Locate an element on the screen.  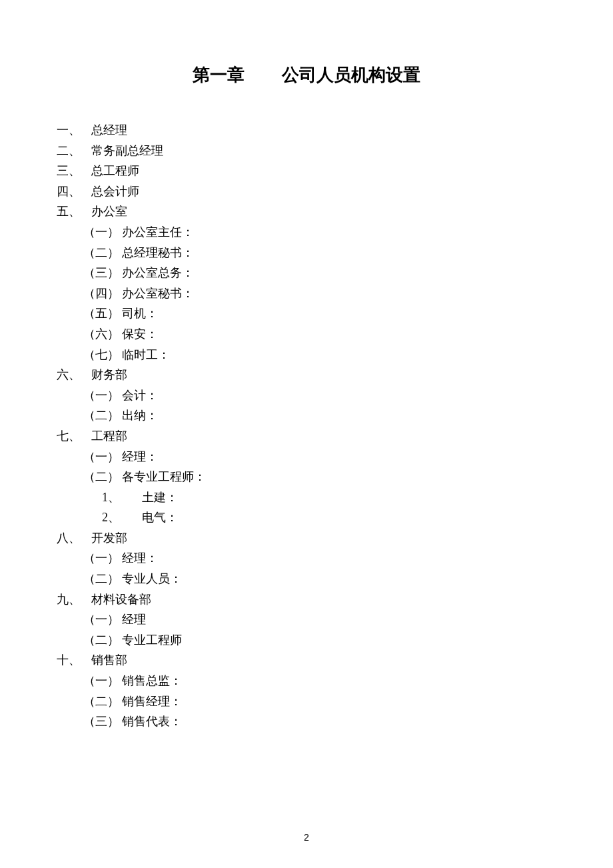
outline-item-text: 办公室秘书： is located at coordinates (158, 293).